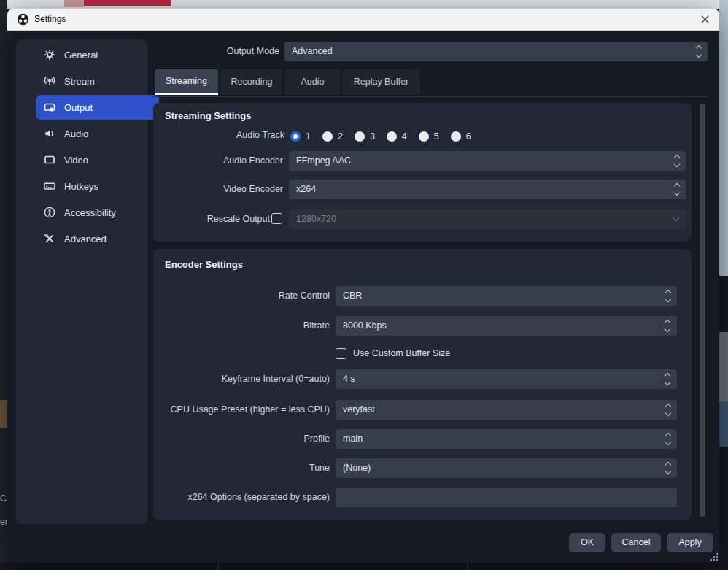 The height and width of the screenshot is (570, 728). Describe the element at coordinates (187, 82) in the screenshot. I see `tab-streaming: Streaming` at that location.